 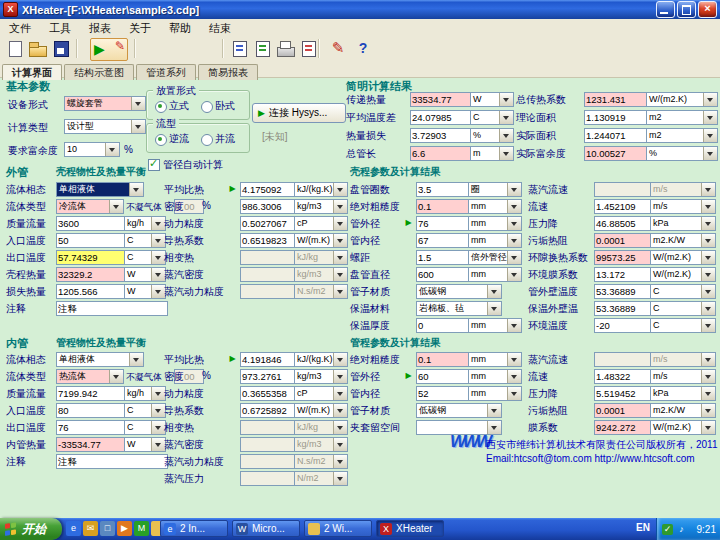 What do you see at coordinates (194, 528) in the screenshot?
I see `task-button-2 In...: e2 In...` at bounding box center [194, 528].